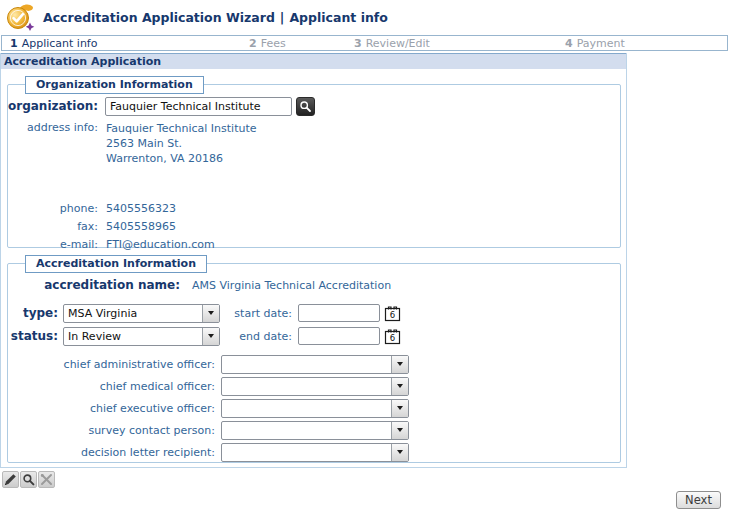  What do you see at coordinates (339, 313) in the screenshot?
I see `start-date-input` at bounding box center [339, 313].